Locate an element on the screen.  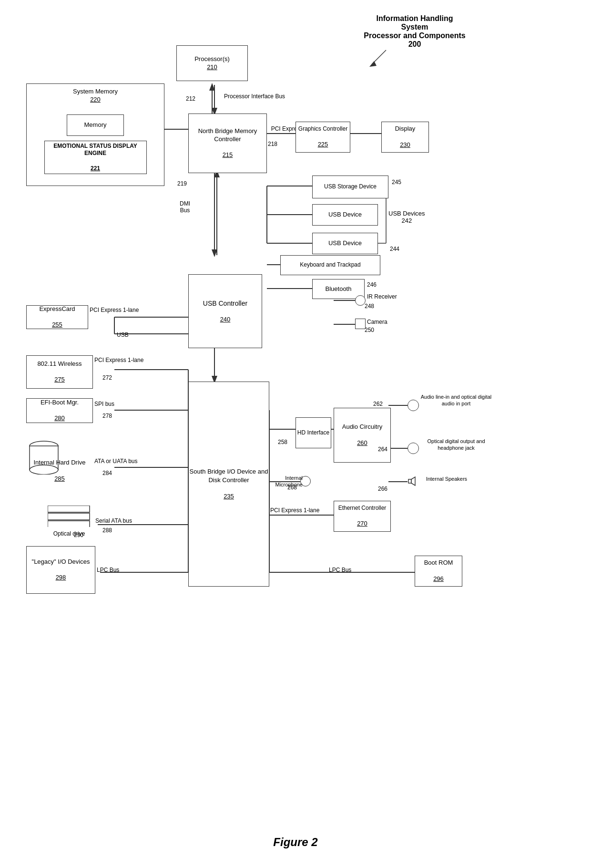
expresscard-box: ExpressCard 255 is located at coordinates (57, 317).